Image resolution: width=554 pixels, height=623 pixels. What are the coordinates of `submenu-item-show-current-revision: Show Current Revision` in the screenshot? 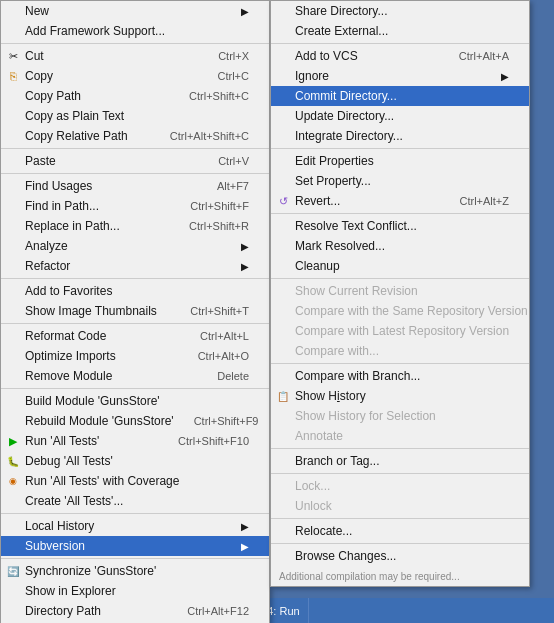 It's located at (400, 291).